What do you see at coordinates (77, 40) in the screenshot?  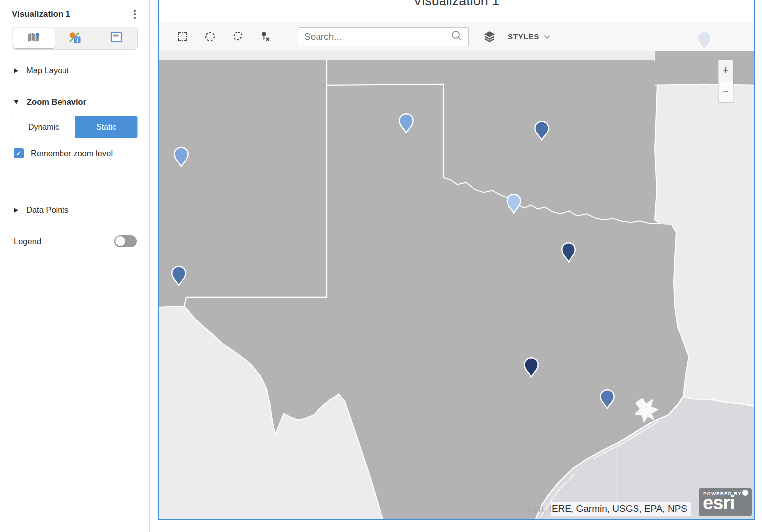 I see `svg-text: T` at bounding box center [77, 40].